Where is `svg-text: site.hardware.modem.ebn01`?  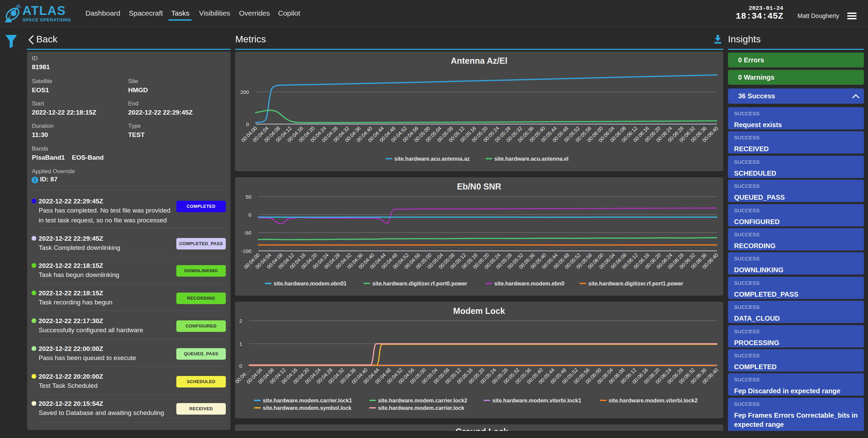
svg-text: site.hardware.modem.ebn01 is located at coordinates (310, 283).